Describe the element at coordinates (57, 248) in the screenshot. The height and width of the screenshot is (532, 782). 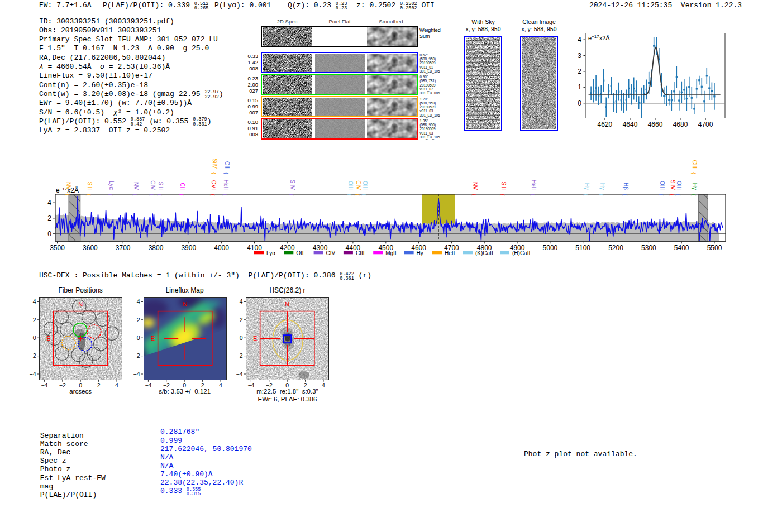
I see `svg-text: 3500` at that location.